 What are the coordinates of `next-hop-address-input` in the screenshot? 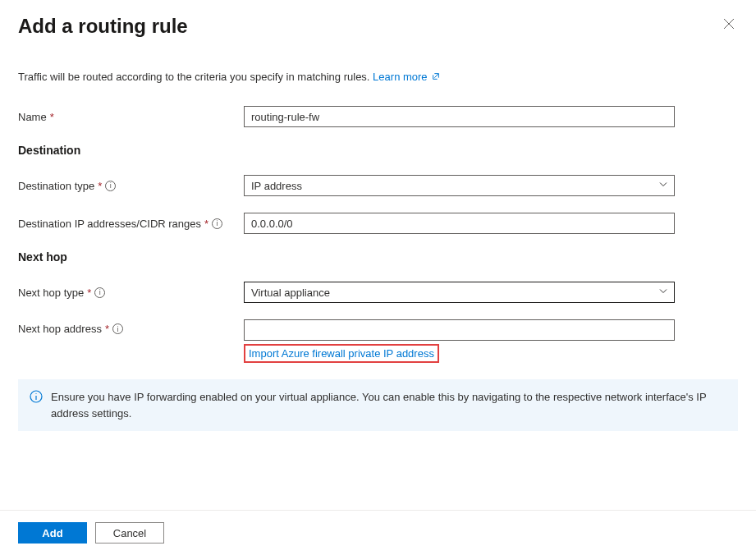 It's located at (460, 330).